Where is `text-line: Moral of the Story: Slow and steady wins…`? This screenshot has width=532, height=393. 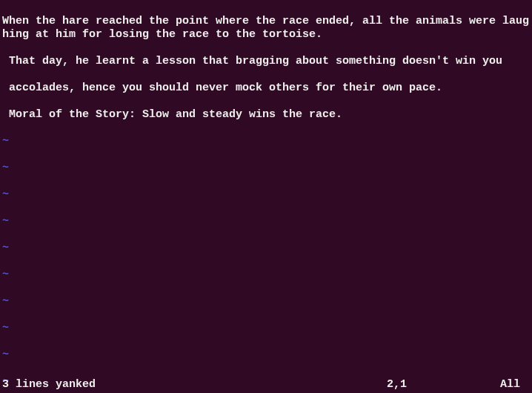 text-line: Moral of the Story: Slow and steady wins… is located at coordinates (266, 115).